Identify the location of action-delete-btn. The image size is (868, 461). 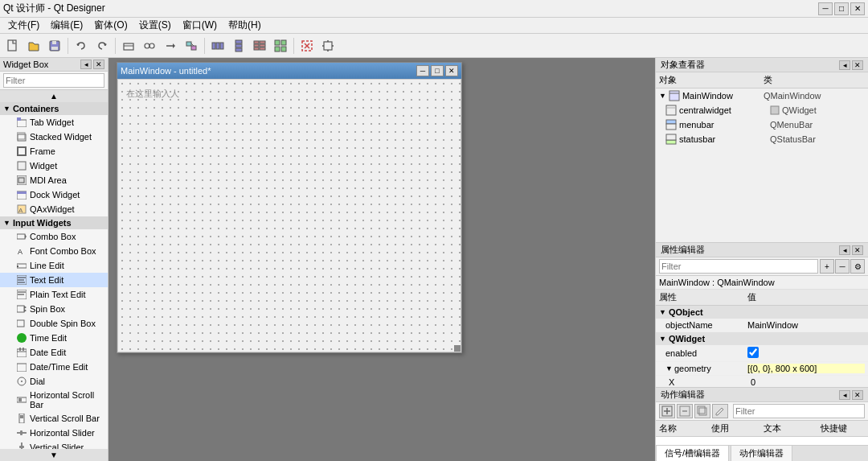
(685, 411).